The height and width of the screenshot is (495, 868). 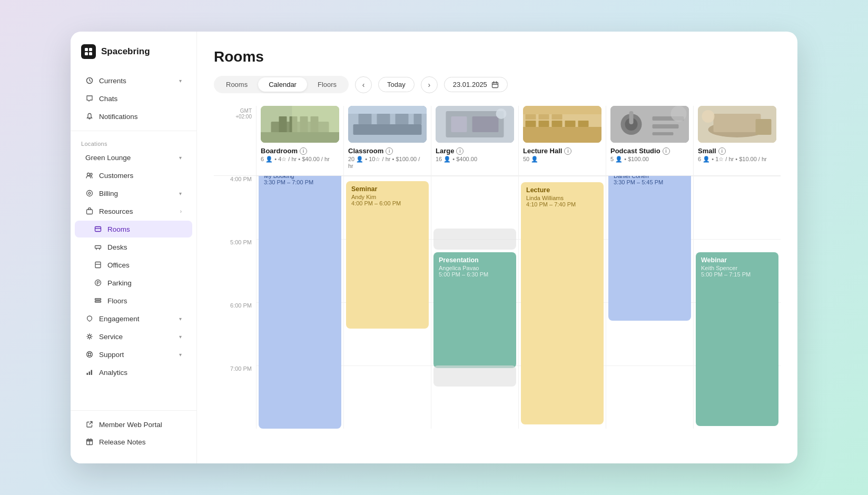 I want to click on sidebar-item-billing: Billing ▾, so click(x=134, y=193).